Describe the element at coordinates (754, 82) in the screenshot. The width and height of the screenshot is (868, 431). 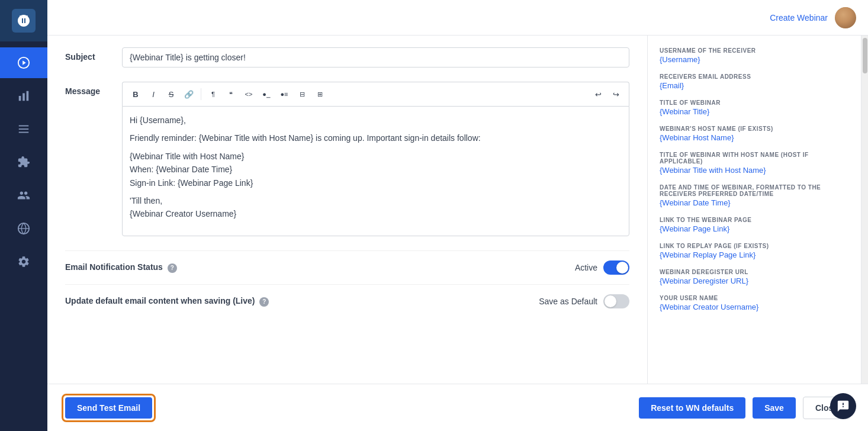
I see `variable-item: RECEIVERS EMAIL ADDRESS{Email}` at that location.